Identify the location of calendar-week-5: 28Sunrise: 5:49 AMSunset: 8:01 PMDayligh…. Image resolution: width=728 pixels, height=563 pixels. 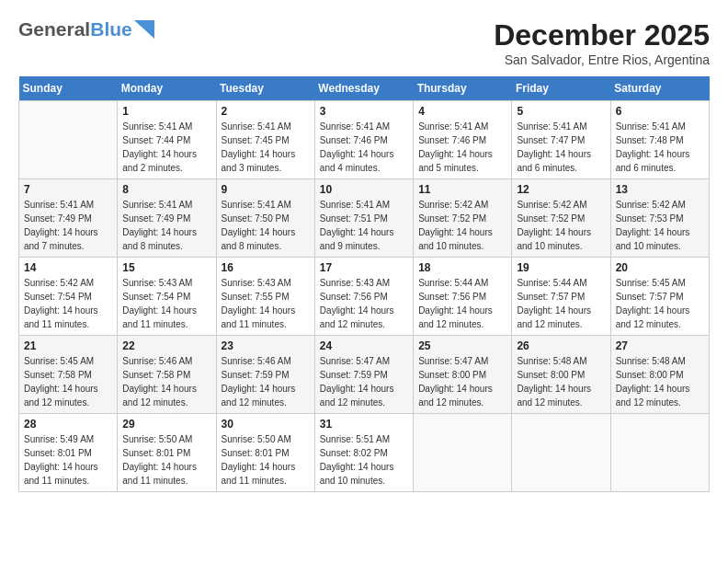
(364, 453).